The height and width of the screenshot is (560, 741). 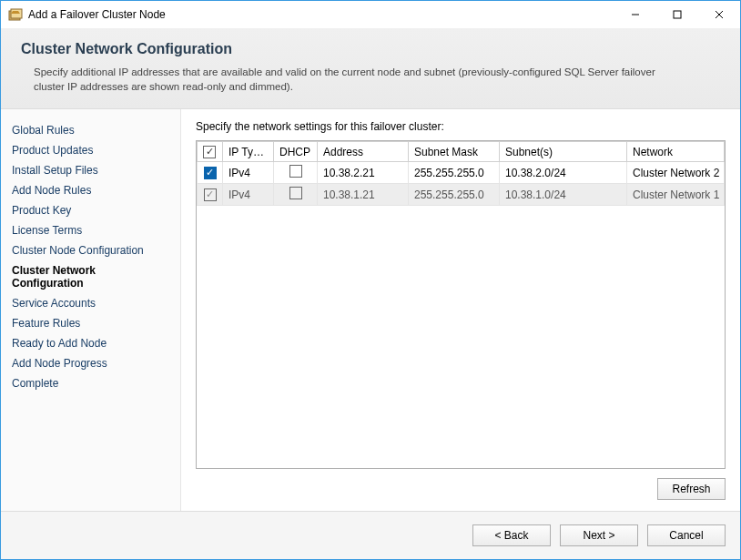 What do you see at coordinates (209, 152) in the screenshot?
I see `select-all-checkbox` at bounding box center [209, 152].